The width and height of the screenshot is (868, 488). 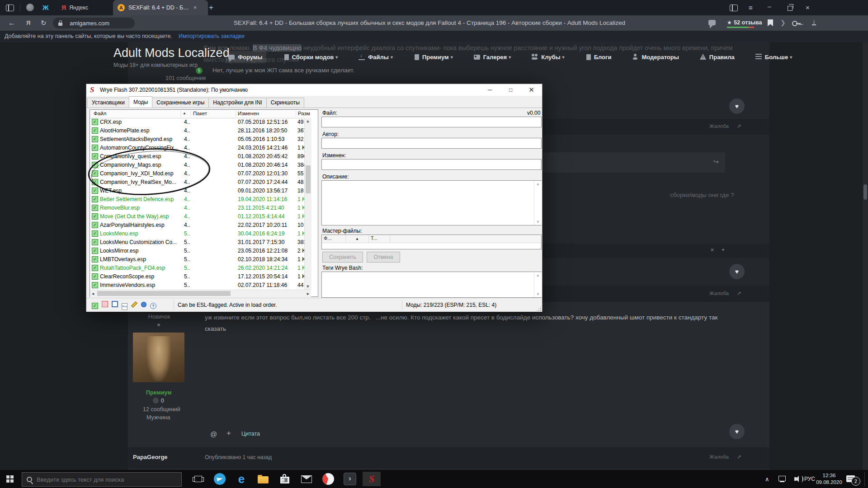 What do you see at coordinates (159, 357) in the screenshot?
I see `avatar` at bounding box center [159, 357].